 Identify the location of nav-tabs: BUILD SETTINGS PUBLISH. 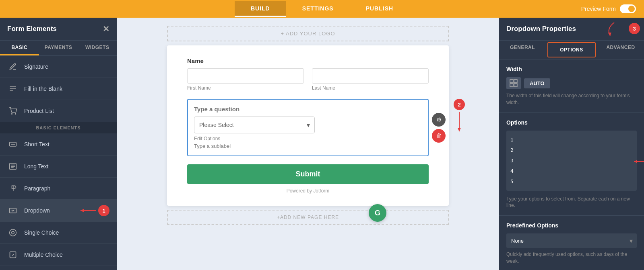
(322, 9).